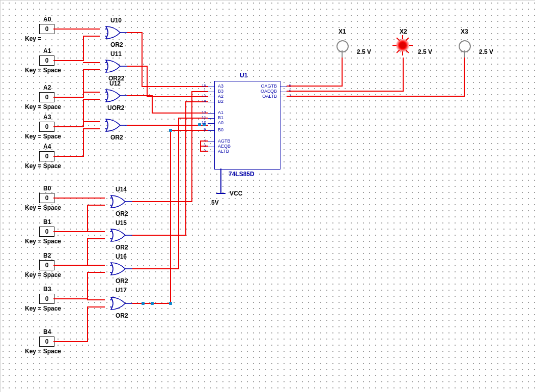 This screenshot has height=392, width=535. I want to click on switch-A2: 0, so click(47, 97).